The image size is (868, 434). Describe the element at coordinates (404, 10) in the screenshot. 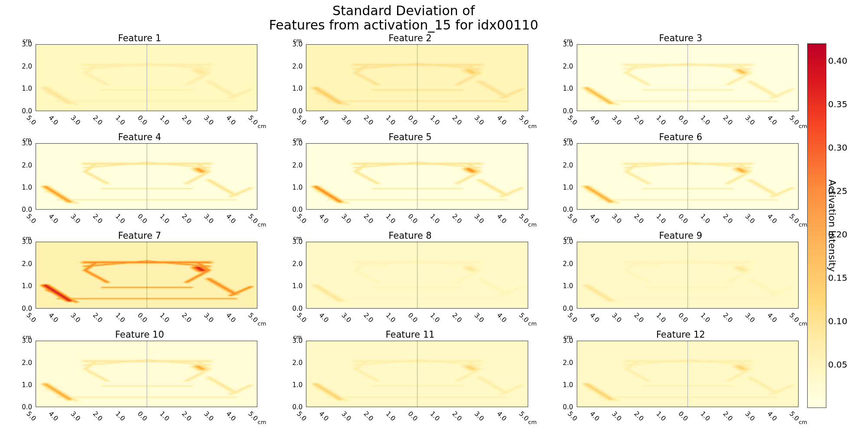

I see `suptitle-line1: Standard Deviation of` at that location.